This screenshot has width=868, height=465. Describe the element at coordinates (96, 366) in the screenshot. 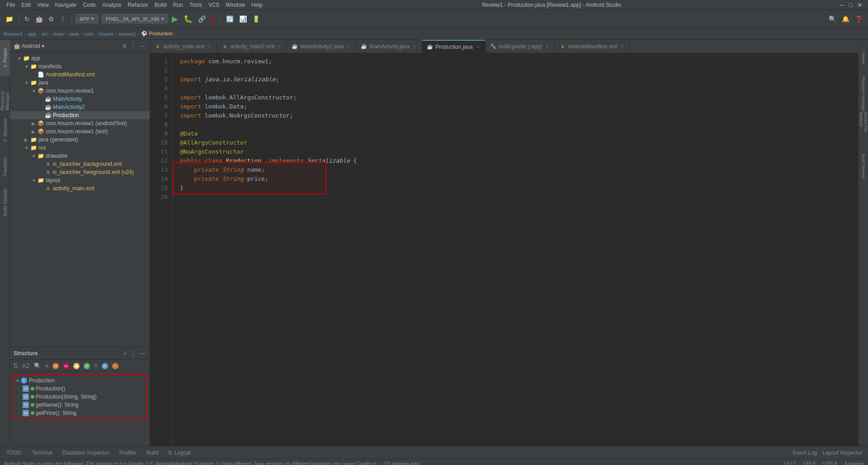

I see `filter-btn5: Λ` at that location.